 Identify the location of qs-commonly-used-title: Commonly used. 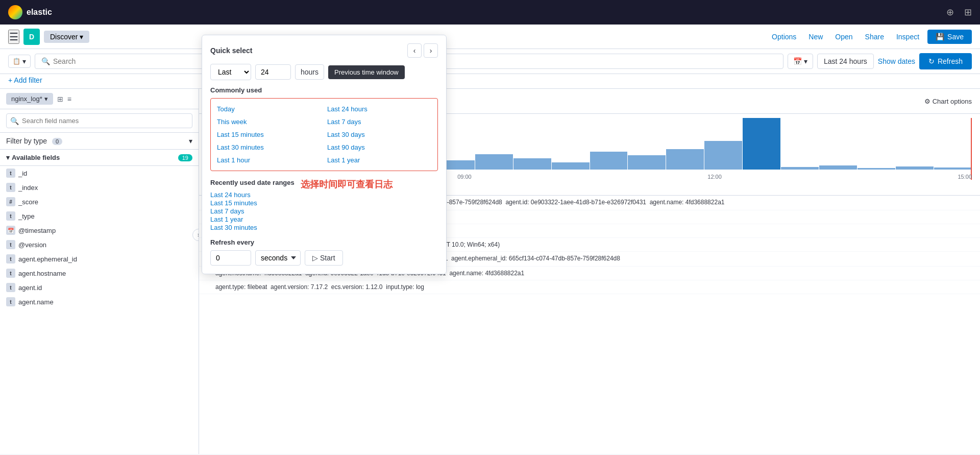
(324, 90).